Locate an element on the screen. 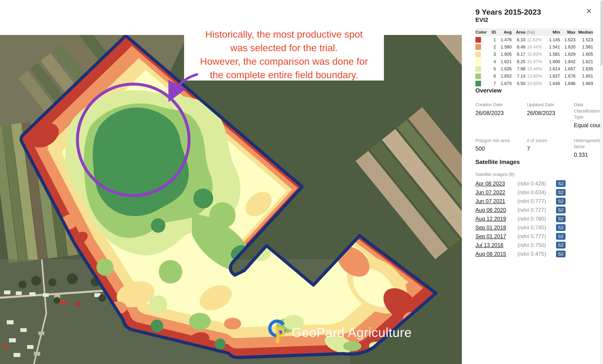 The width and height of the screenshot is (603, 364). evi2-header-row: Color ID Avg Area (ha) Min Max Median is located at coordinates (534, 32).